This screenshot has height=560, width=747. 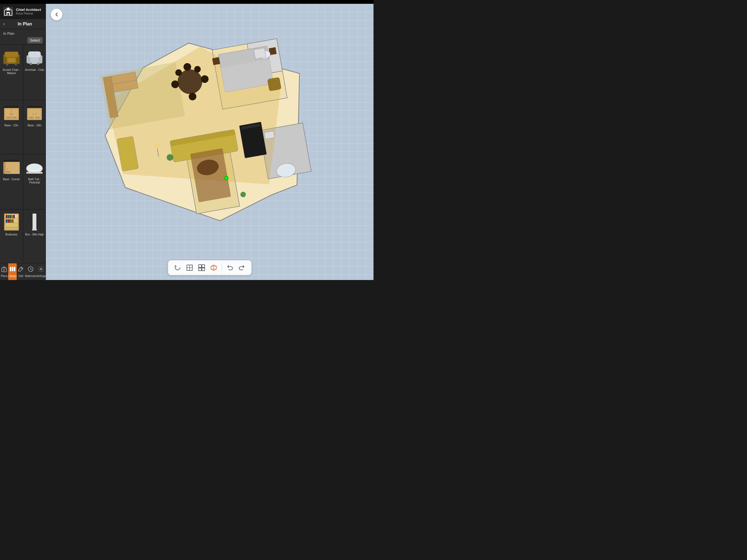 What do you see at coordinates (28, 14) in the screenshot?
I see `app-subtitle: Room Planner` at bounding box center [28, 14].